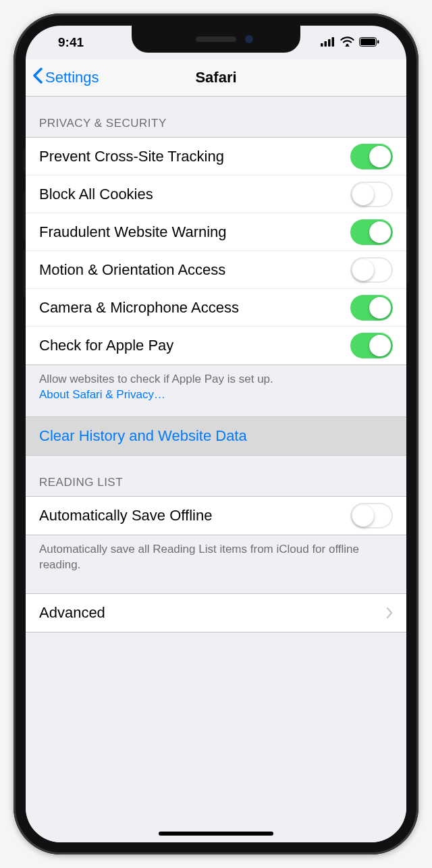  I want to click on row-label: Check for Apple Pay, so click(107, 346).